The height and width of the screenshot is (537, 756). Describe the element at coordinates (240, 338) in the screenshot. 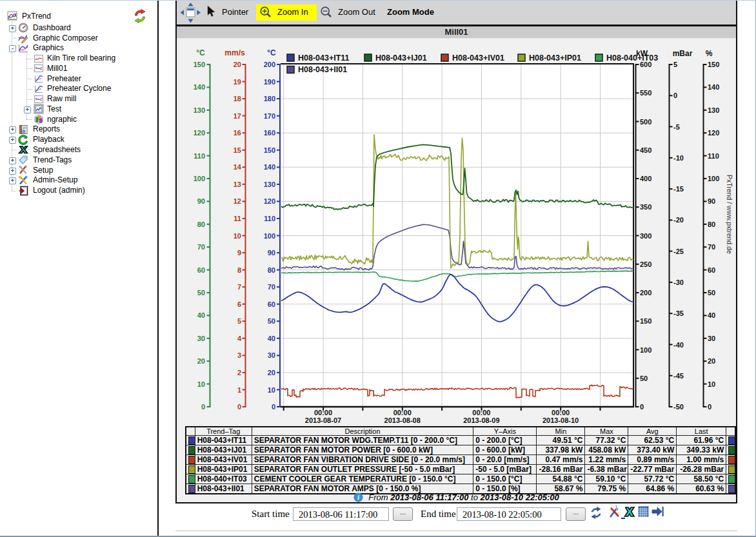

I see `svg-text: 4` at that location.